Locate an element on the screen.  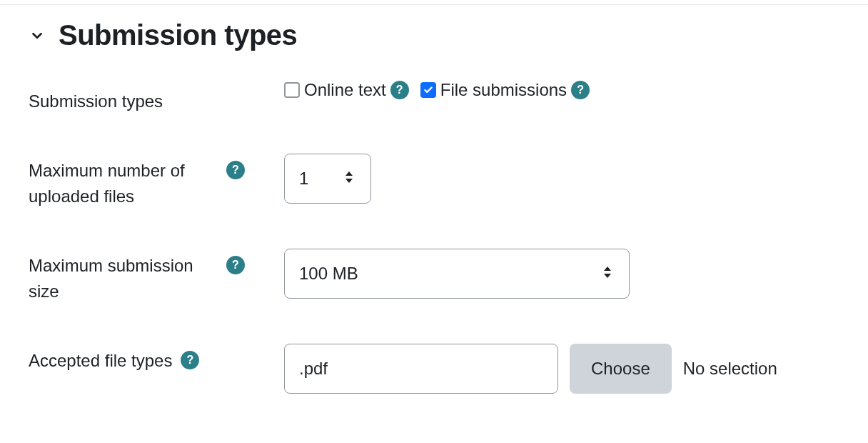
online-text-checkbox is located at coordinates (292, 90).